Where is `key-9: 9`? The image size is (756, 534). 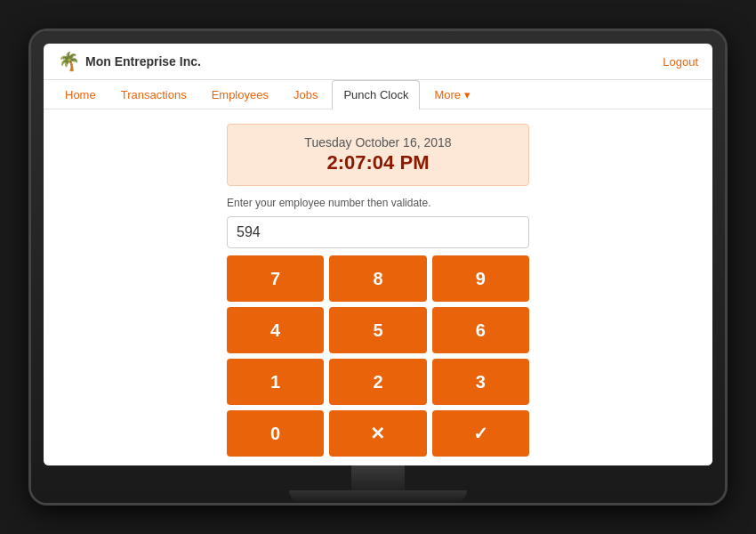 key-9: 9 is located at coordinates (480, 279).